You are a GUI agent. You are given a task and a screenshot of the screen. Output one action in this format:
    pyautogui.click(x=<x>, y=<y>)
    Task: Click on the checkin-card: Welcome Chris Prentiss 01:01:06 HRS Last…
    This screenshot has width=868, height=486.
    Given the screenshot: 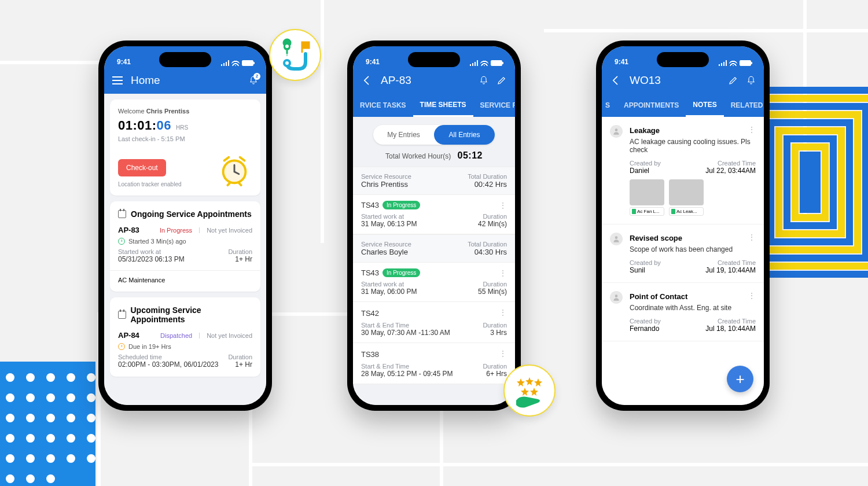 What is the action you would take?
    pyautogui.click(x=185, y=148)
    